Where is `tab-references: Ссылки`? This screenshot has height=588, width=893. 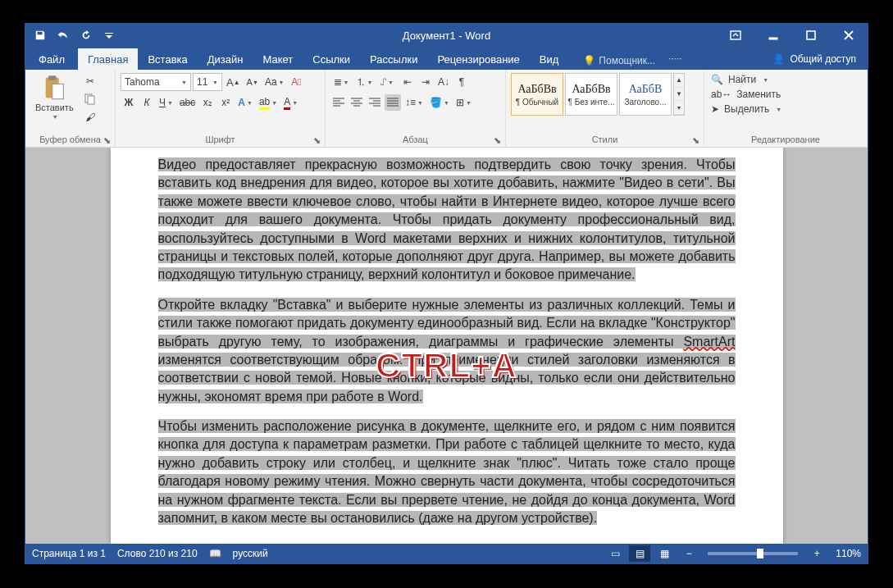
tab-references: Ссылки is located at coordinates (331, 59).